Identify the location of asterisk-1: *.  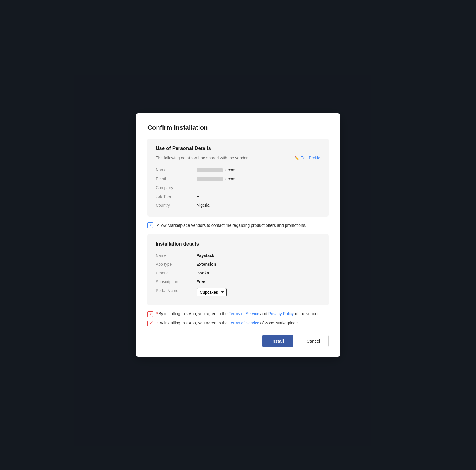
(157, 314).